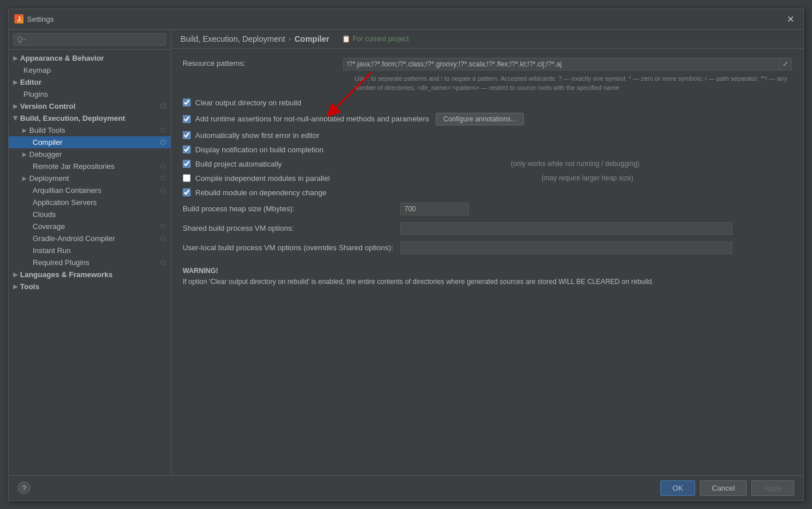  I want to click on resource-patterns-hint: Use ; to separate patterns and ! to nega…, so click(567, 82).